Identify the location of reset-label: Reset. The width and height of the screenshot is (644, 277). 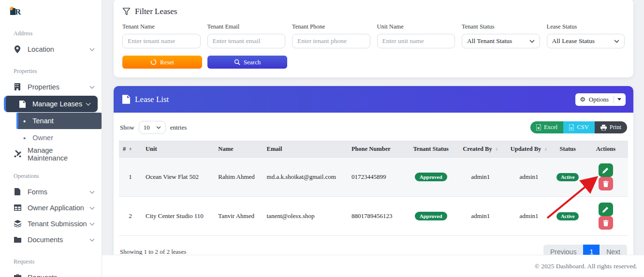
(167, 62).